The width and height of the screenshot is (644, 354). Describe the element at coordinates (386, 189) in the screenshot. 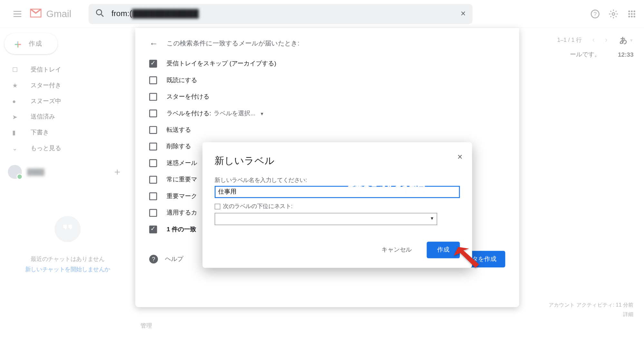

I see `annotation-text: 任意のラベル名を設定` at that location.